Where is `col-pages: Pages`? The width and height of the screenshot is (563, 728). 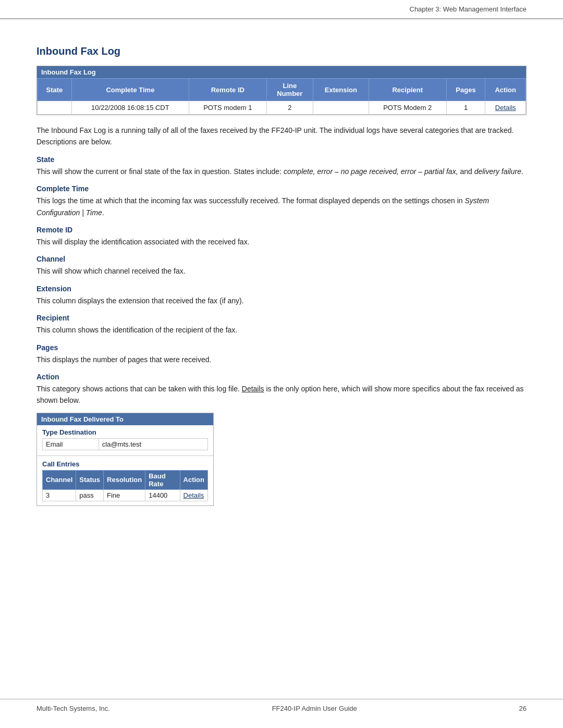
col-pages: Pages is located at coordinates (466, 90).